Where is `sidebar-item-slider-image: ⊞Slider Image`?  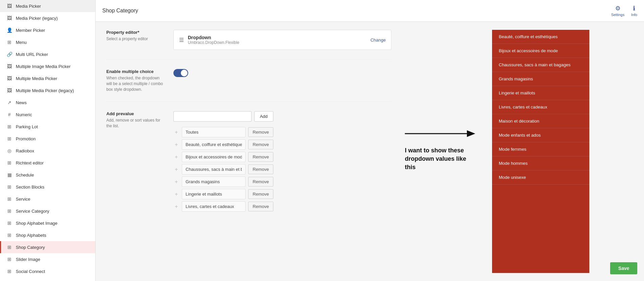 sidebar-item-slider-image: ⊞Slider Image is located at coordinates (48, 259).